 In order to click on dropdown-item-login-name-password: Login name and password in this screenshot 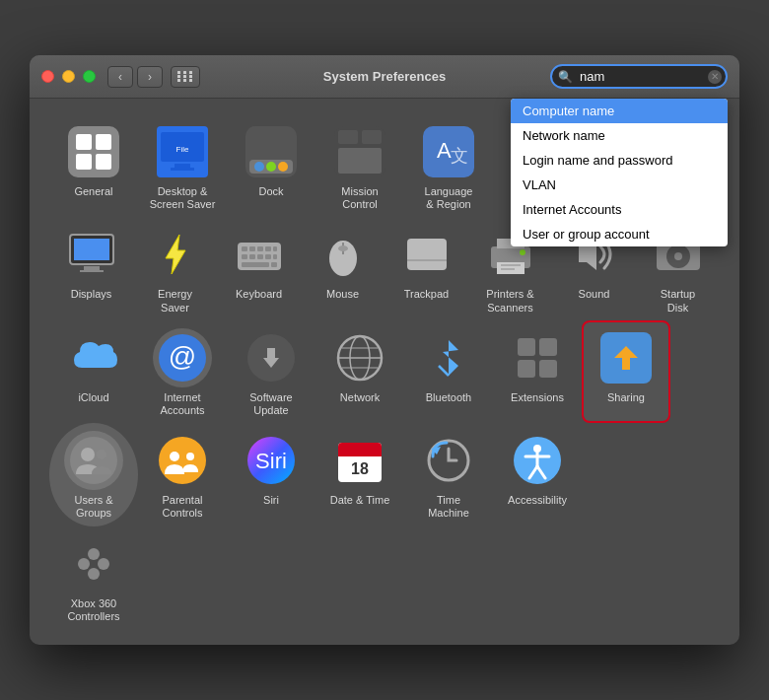, I will do `click(619, 160)`.